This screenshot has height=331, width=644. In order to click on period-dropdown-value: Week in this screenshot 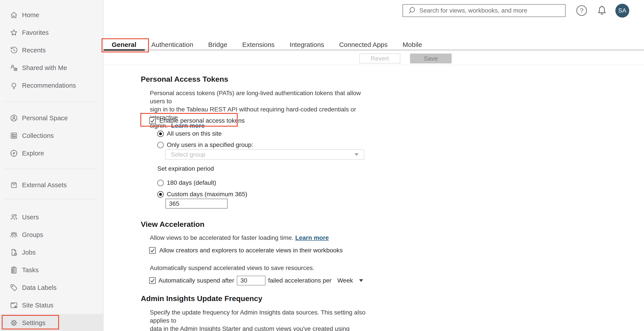, I will do `click(345, 281)`.